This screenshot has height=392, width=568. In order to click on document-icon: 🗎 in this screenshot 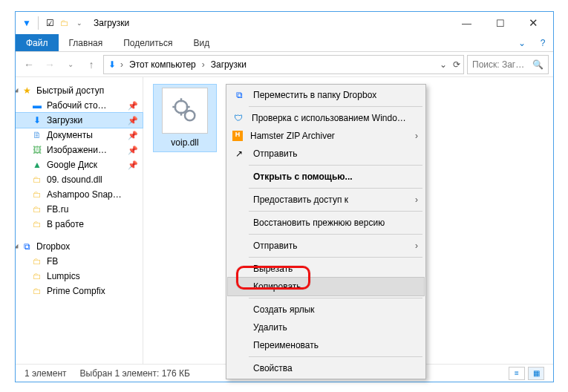, I will do `click(37, 135)`.